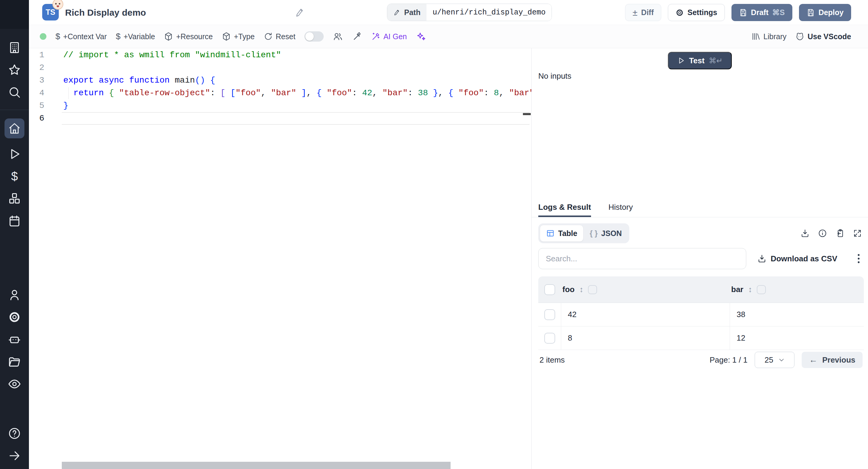 The height and width of the screenshot is (469, 868). I want to click on code-line: export async function main() {, so click(280, 81).